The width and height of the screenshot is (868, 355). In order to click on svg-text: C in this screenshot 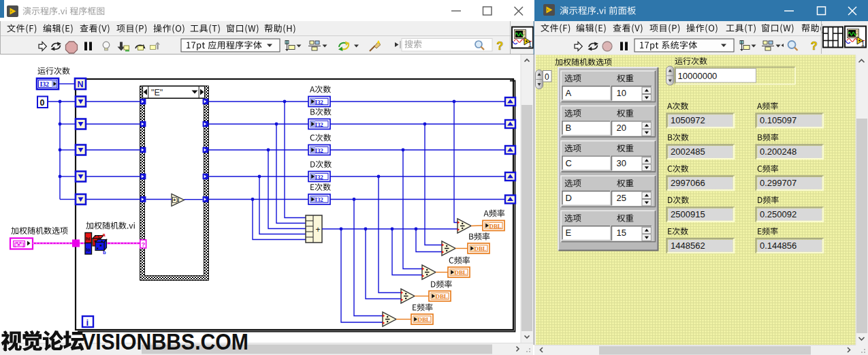, I will do `click(569, 164)`.